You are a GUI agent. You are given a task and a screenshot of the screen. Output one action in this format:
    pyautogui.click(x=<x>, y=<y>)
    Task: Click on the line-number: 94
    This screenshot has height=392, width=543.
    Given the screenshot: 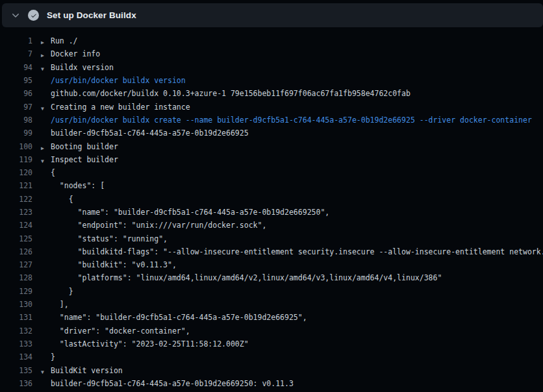 What is the action you would take?
    pyautogui.click(x=16, y=67)
    